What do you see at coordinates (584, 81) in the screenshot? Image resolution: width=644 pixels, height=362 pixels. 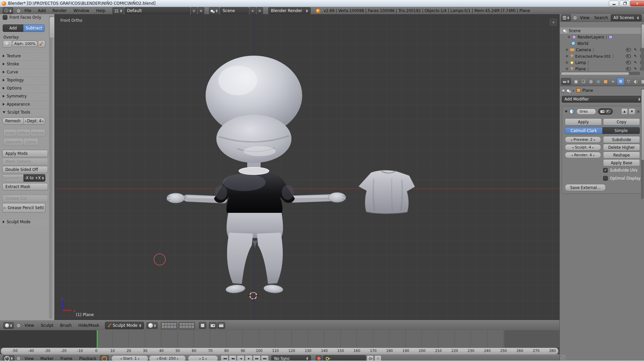 I see `tab-render-layers: ❏` at bounding box center [584, 81].